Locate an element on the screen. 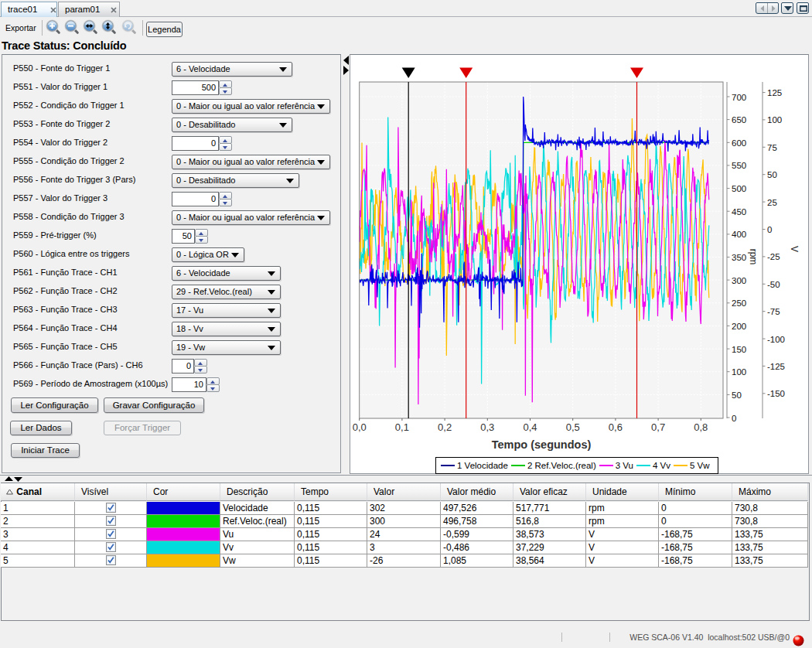  svg-text: -50 is located at coordinates (773, 285).